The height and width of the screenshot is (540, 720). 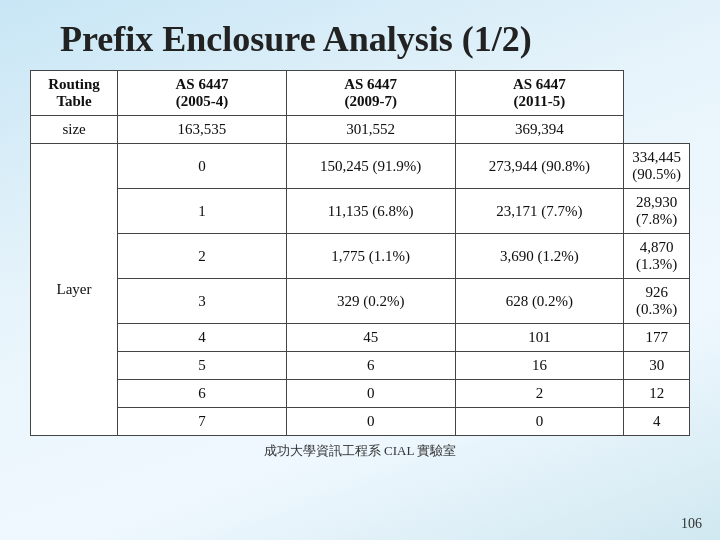 I want to click on layer-row-0: Layer 0 150,245 (91.9%) 273,944 (90.8%) …, so click(x=360, y=166).